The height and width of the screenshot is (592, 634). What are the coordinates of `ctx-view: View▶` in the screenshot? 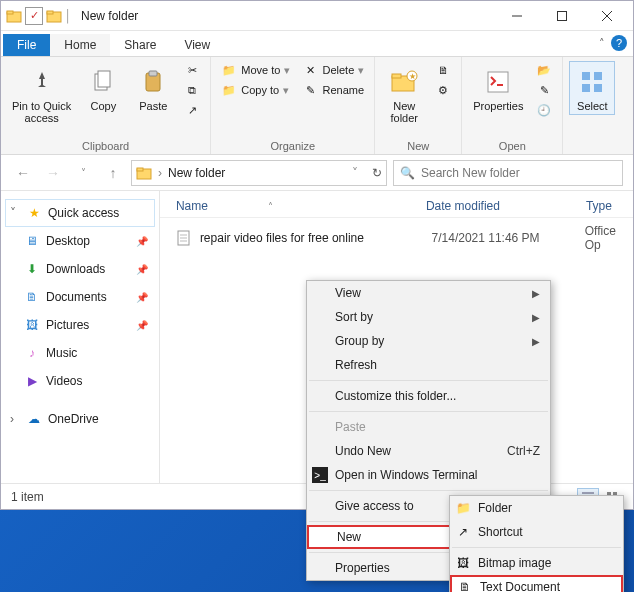 It's located at (428, 293).